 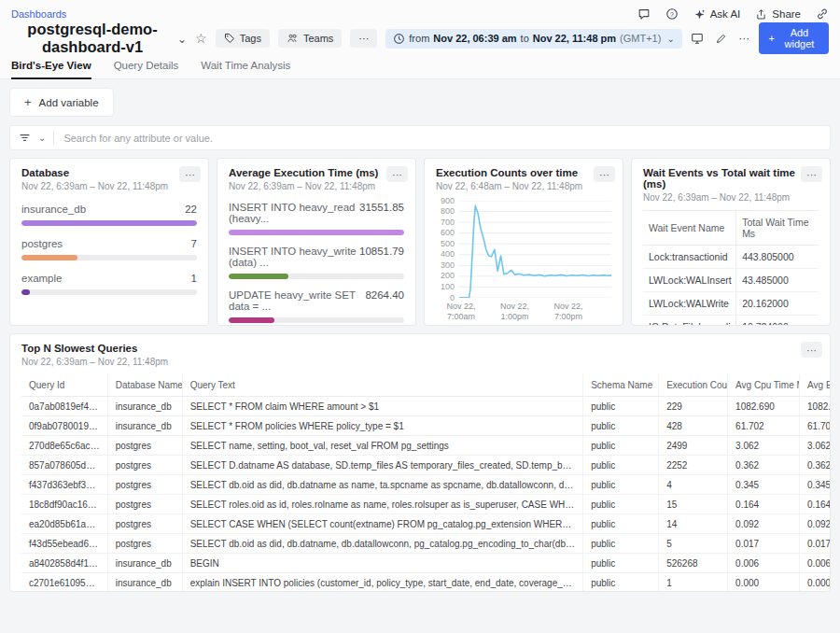 I want to click on table-cell: 1, so click(x=693, y=583).